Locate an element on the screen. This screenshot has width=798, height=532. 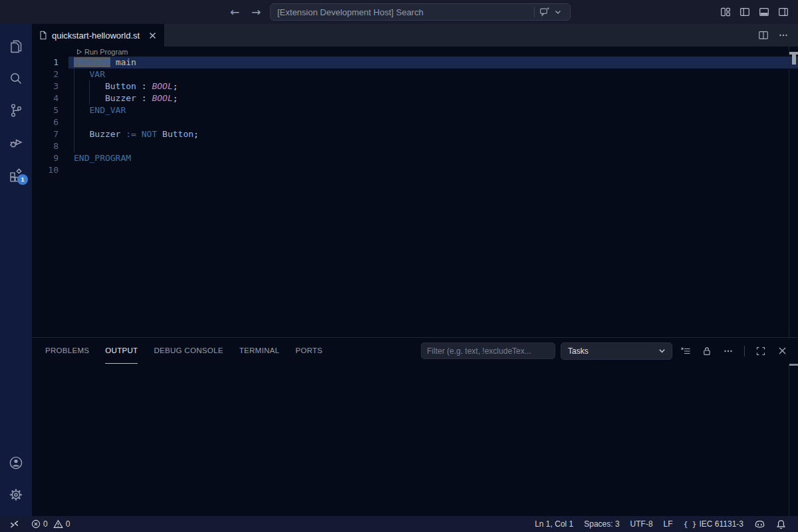
overview-ruler-scrollbar is located at coordinates (793, 192).